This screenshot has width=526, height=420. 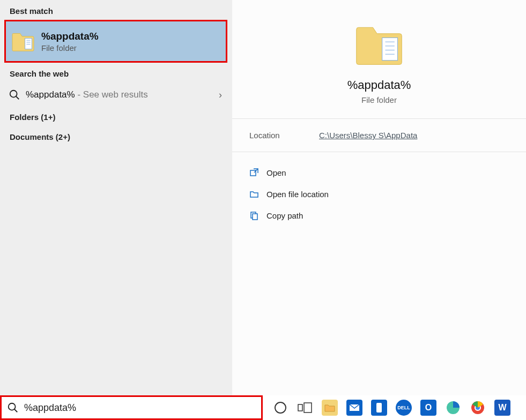 What do you see at coordinates (254, 215) in the screenshot?
I see `copy-icon` at bounding box center [254, 215].